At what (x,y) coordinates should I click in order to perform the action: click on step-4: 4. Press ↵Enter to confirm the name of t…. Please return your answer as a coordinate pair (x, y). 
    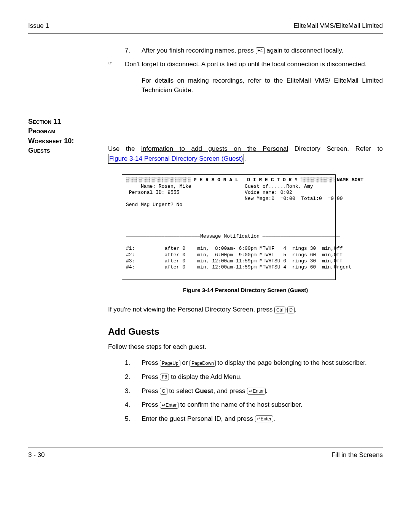
    Looking at the image, I should click on (245, 405).